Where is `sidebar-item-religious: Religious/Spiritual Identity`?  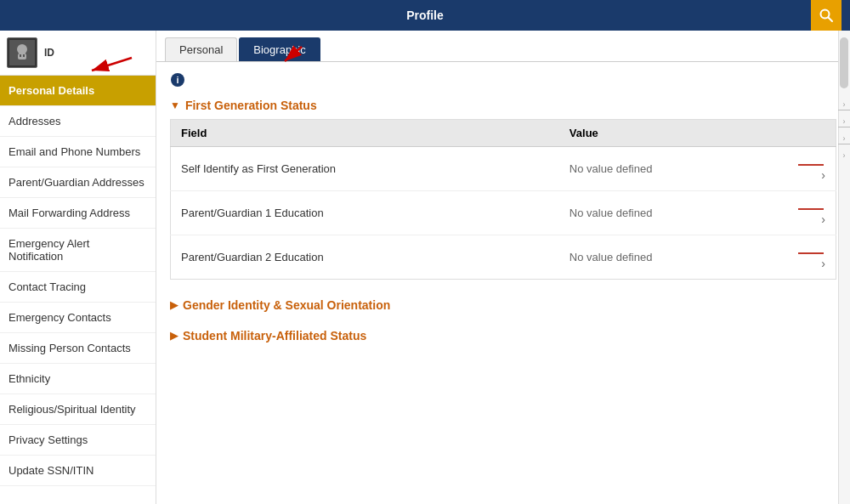
sidebar-item-religious: Religious/Spiritual Identity is located at coordinates (78, 410).